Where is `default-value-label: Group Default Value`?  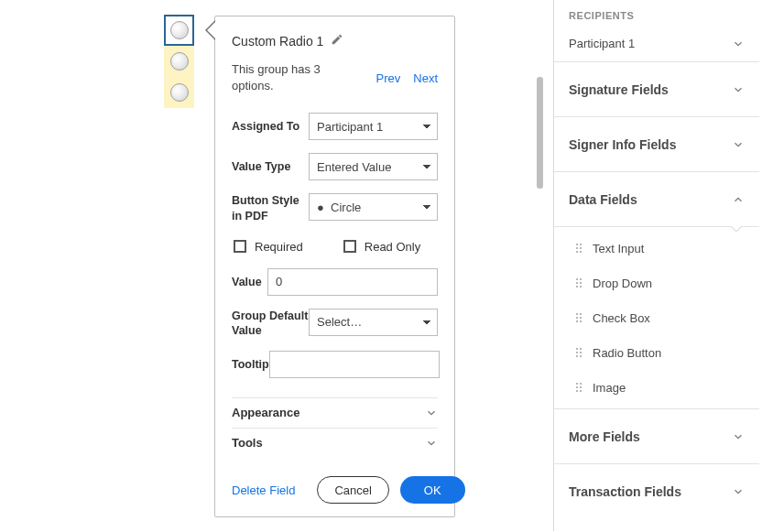 default-value-label: Group Default Value is located at coordinates (270, 324).